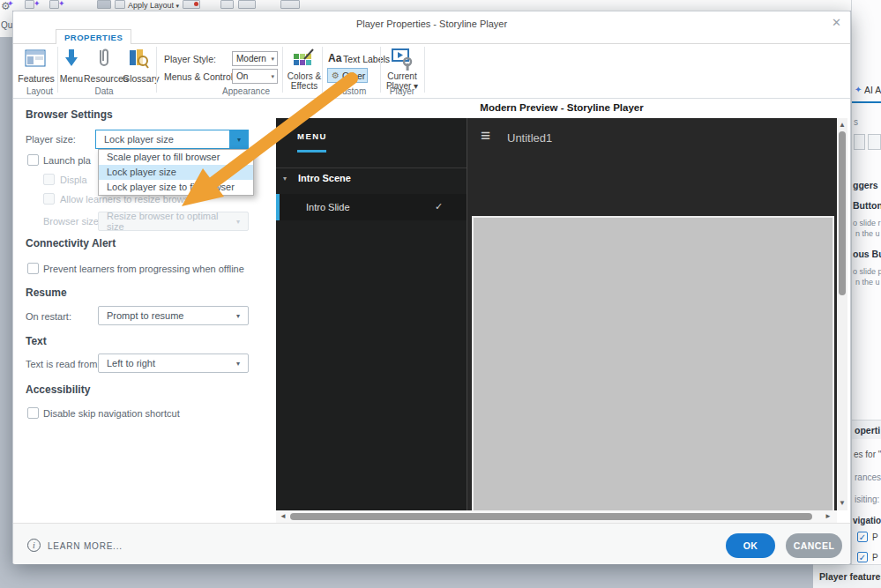  I want to click on current-player-button: Current, so click(402, 76).